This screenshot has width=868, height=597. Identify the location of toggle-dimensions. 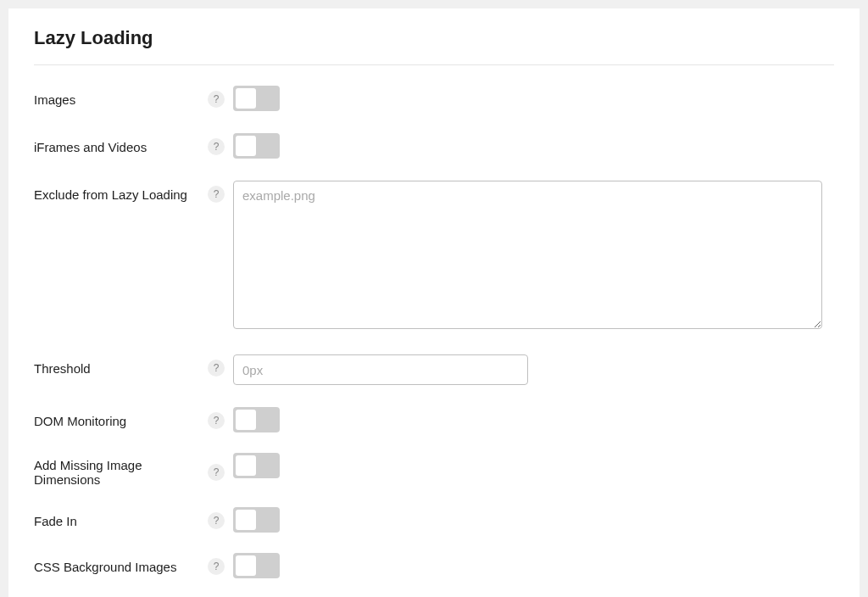
(256, 466).